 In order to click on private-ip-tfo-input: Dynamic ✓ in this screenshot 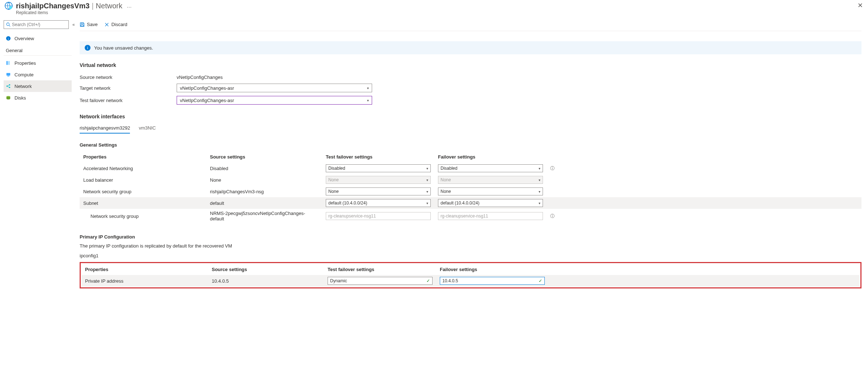, I will do `click(380, 281)`.